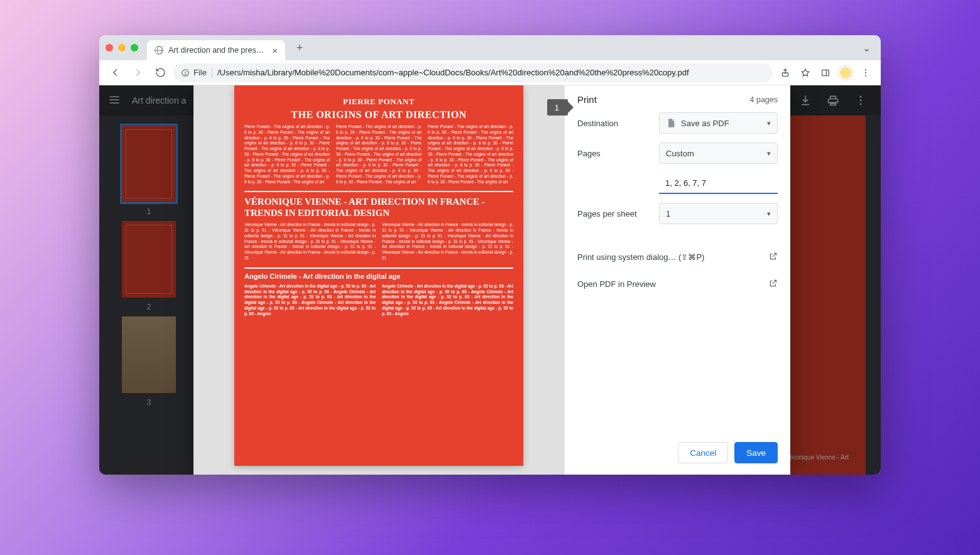  I want to click on sidepanel-button, so click(825, 73).